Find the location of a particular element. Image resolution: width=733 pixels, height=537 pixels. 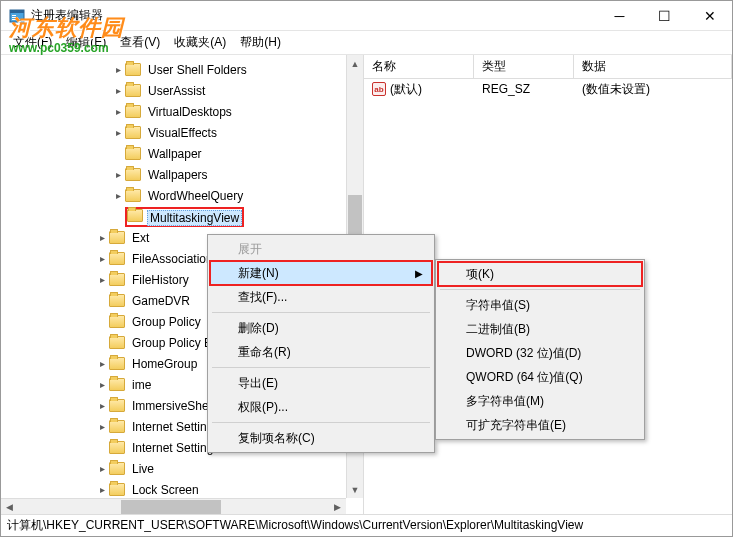

maximize-button: ☐ is located at coordinates (664, 16).